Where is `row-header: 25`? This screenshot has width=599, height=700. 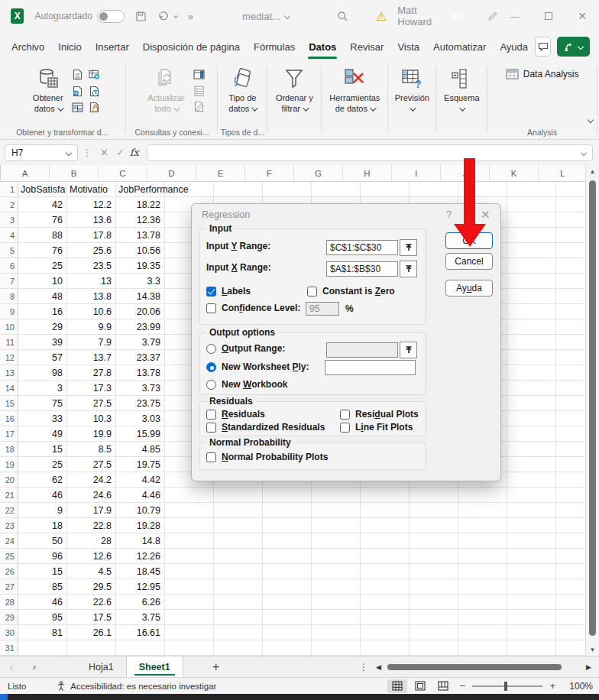 row-header: 25 is located at coordinates (9, 556).